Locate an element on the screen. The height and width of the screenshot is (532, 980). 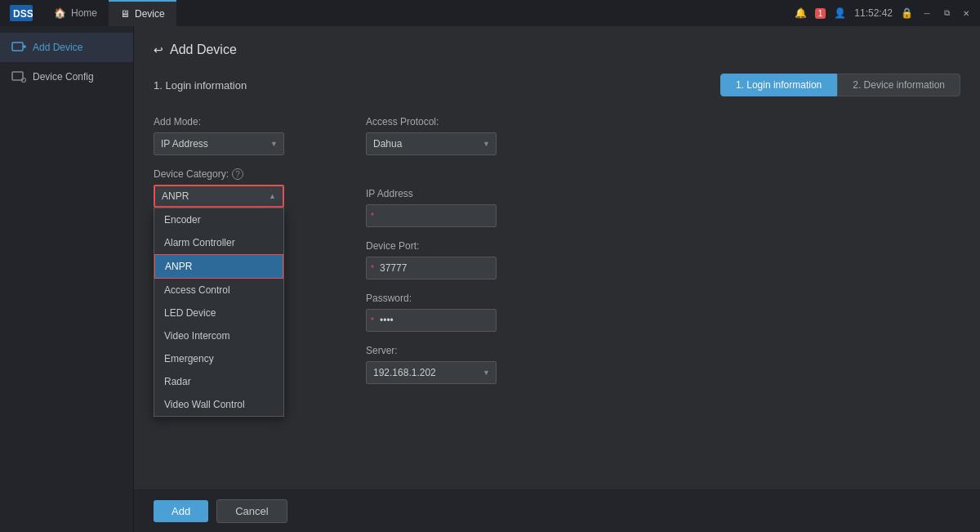
dropdown-item-radar: Radar is located at coordinates (219, 382).